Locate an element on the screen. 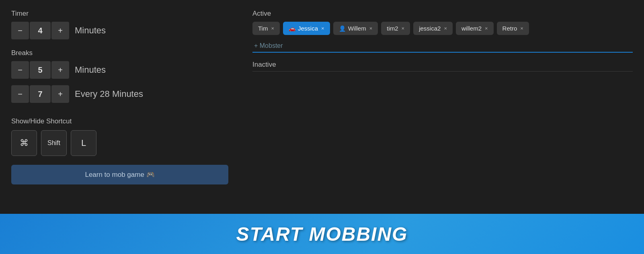  mobster-tag-willem: 👤 Willem × is located at coordinates (356, 28).